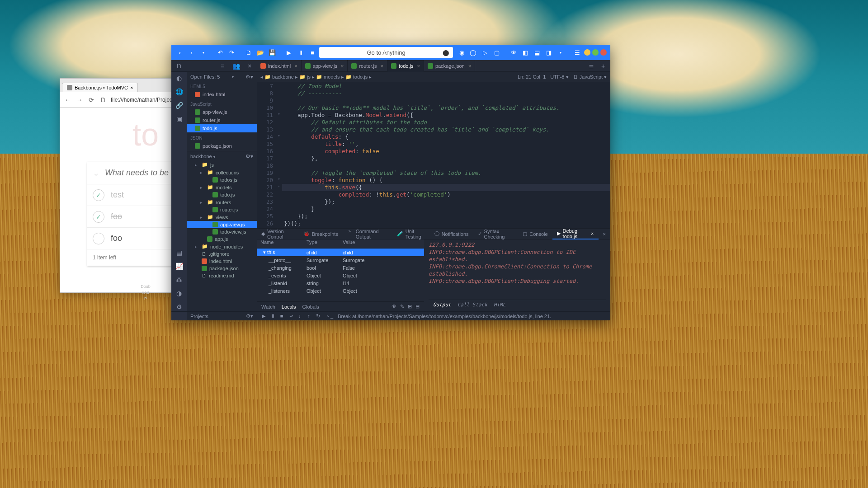 This screenshot has width=868, height=488. What do you see at coordinates (434, 155) in the screenshot?
I see `code-editor: 789101112131415161718192021222324252627 …` at bounding box center [434, 155].